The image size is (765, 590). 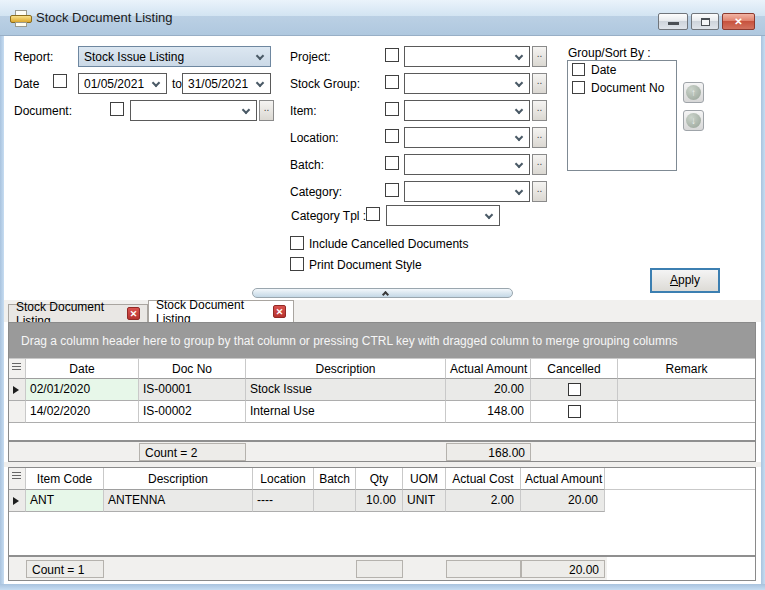 What do you see at coordinates (284, 479) in the screenshot?
I see `column-header-location: Location` at bounding box center [284, 479].